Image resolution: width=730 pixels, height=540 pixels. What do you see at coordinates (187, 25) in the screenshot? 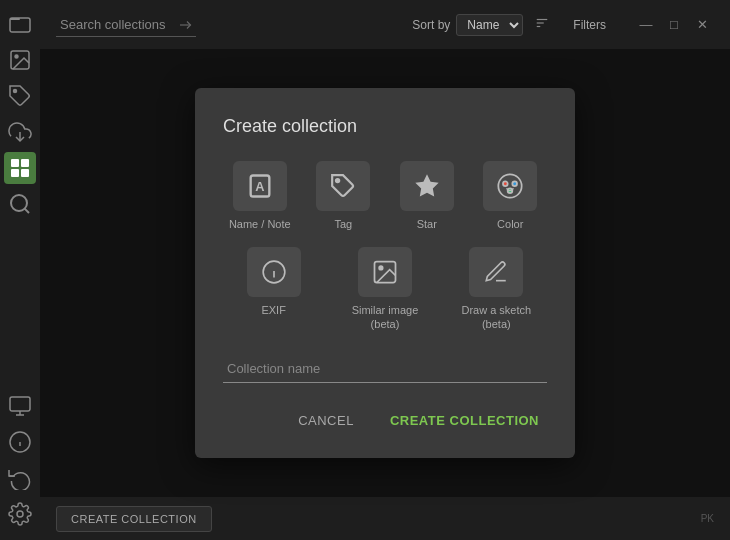
I see `search-input-icon` at bounding box center [187, 25].